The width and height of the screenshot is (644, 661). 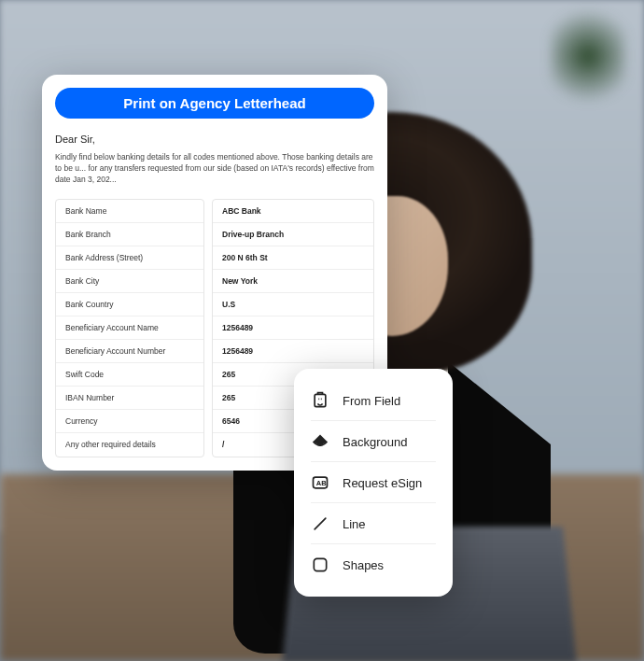 I want to click on table-row: Bank Address (Street), so click(x=130, y=258).